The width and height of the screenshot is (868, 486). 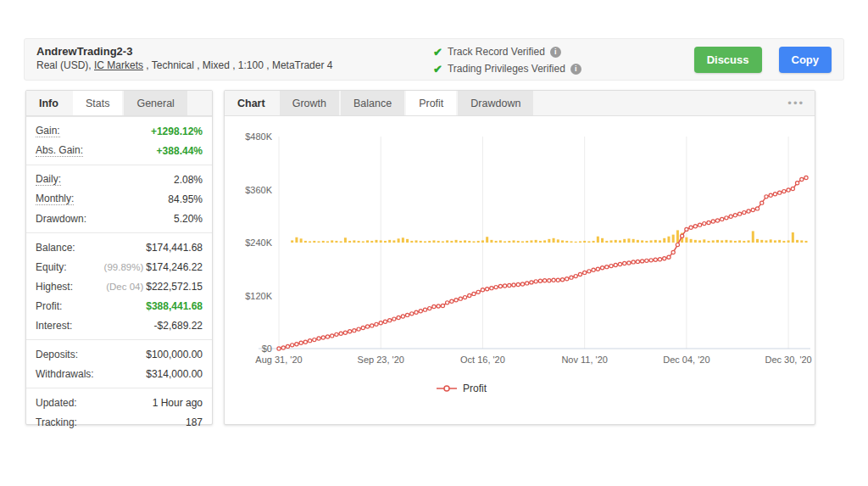 I want to click on tab-growth: Growth, so click(x=309, y=103).